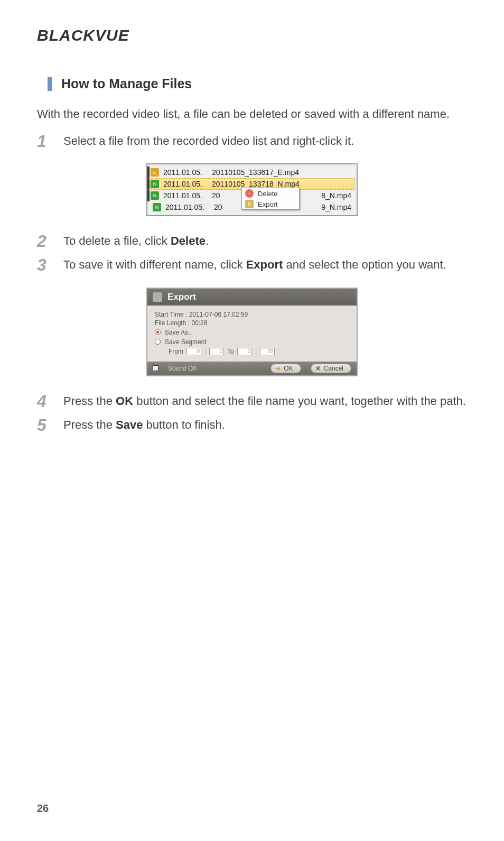 Image resolution: width=504 pixels, height=841 pixels. Describe the element at coordinates (252, 114) in the screenshot. I see `intro-paragraph: With the recorded video list, a file can…` at that location.